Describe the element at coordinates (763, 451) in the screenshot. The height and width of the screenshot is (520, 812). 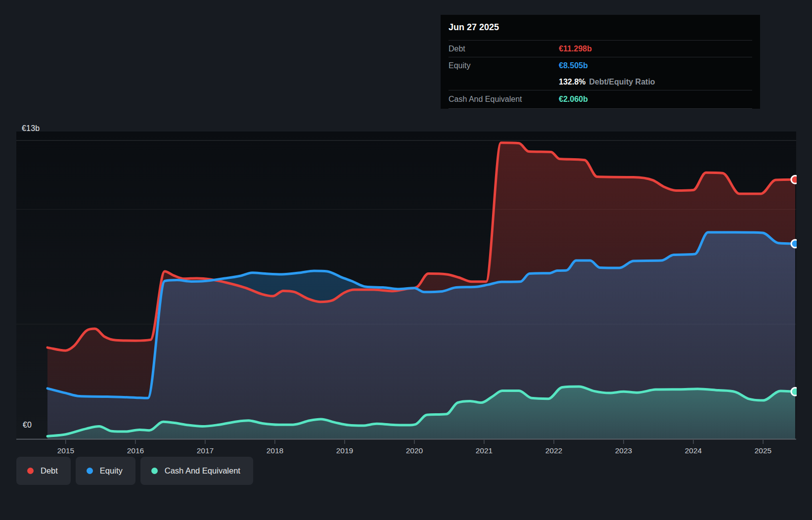
I see `x-tick-label-2025: 2025` at that location.